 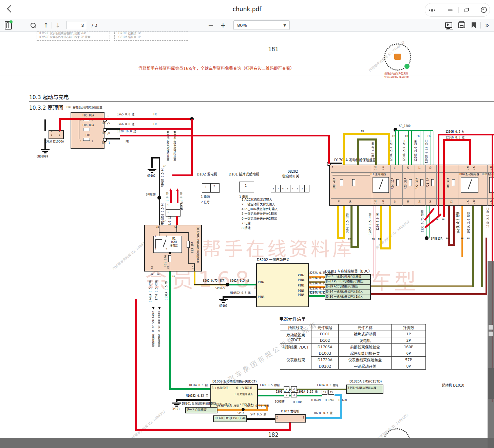 I want to click on connector-label: IC02AM, so click(x=316, y=400).